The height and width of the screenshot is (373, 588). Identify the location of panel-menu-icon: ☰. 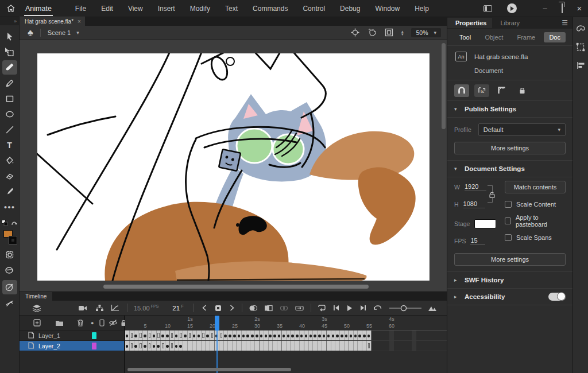
(565, 23).